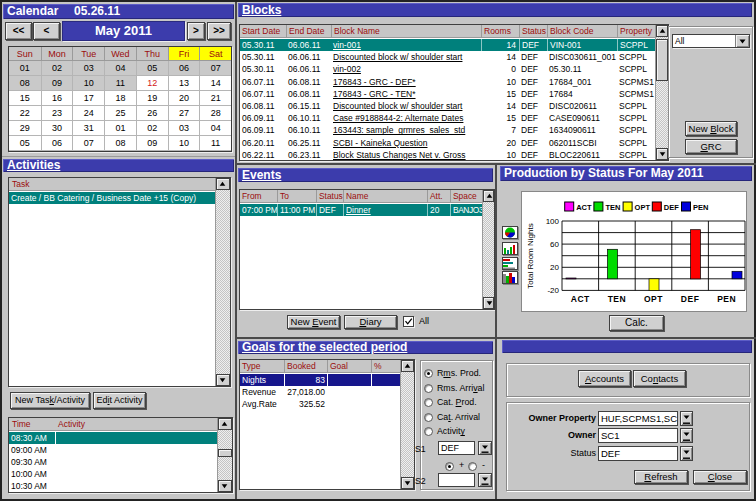 Image resolution: width=756 pixels, height=501 pixels. Describe the element at coordinates (530, 256) in the screenshot. I see `svg-text: Total Room Nights` at that location.